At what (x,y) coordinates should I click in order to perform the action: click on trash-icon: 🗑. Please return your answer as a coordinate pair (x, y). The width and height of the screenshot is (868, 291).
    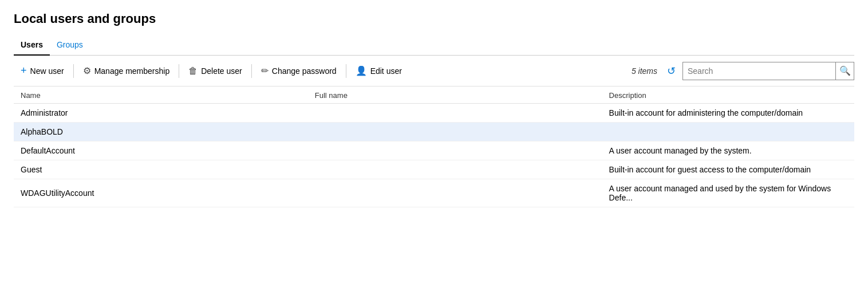
    Looking at the image, I should click on (193, 71).